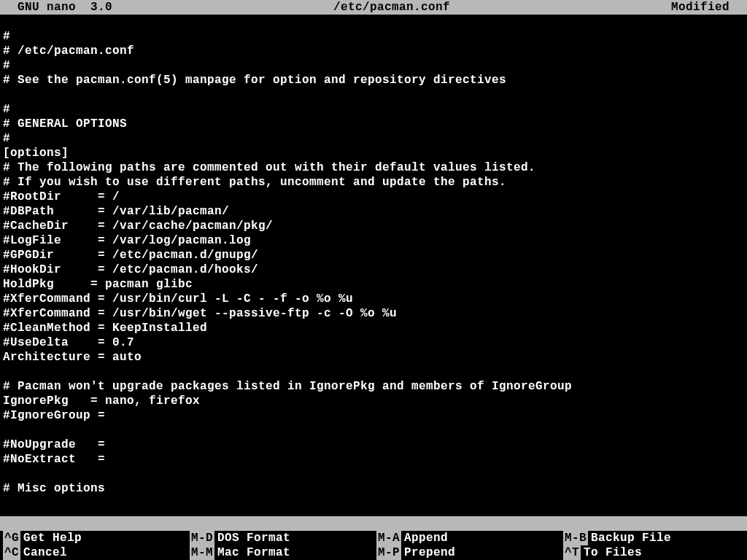 Image resolution: width=747 pixels, height=560 pixels. What do you see at coordinates (392, 7) in the screenshot?
I see `file-path: /etc/pacman.conf` at bounding box center [392, 7].